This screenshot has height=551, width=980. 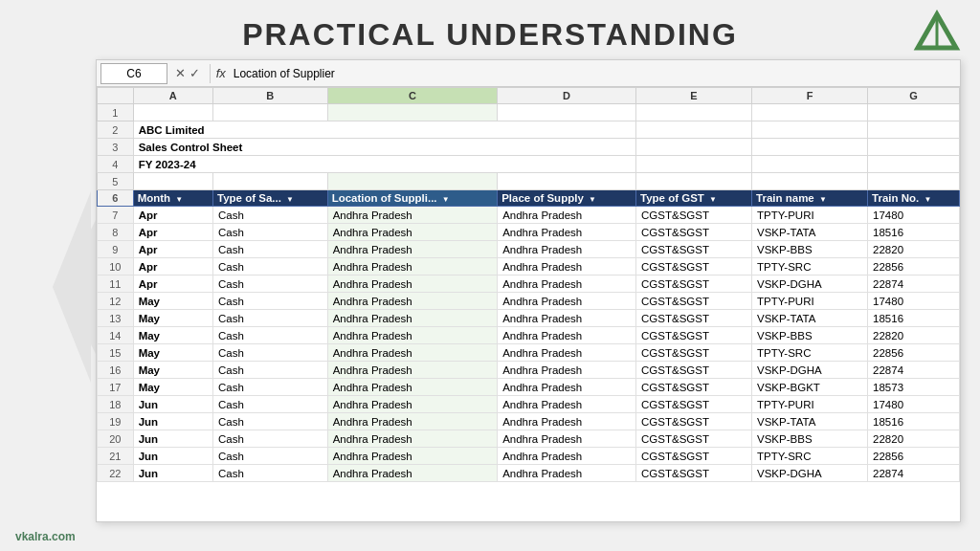 What do you see at coordinates (914, 353) in the screenshot?
I see `cell-train-no: 22856` at bounding box center [914, 353].